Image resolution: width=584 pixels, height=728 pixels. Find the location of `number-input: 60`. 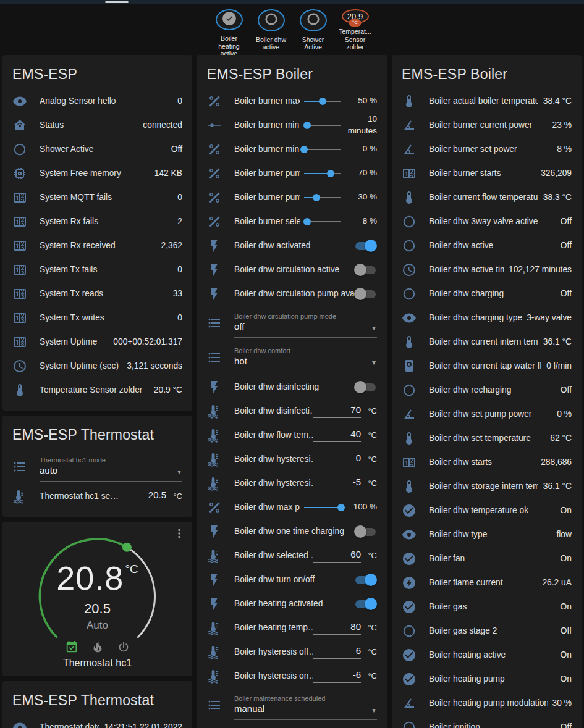

number-input: 60 is located at coordinates (337, 556).